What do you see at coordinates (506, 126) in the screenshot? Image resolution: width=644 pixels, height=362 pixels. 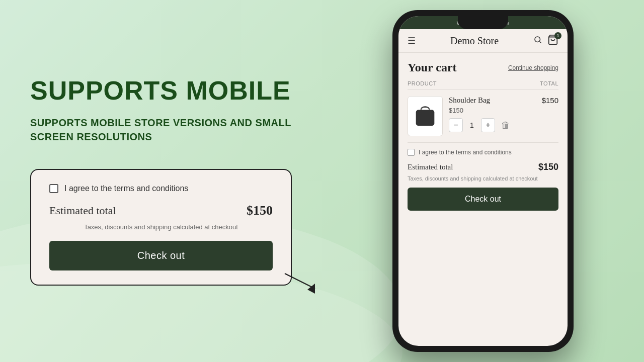 I see `delete-icon: 🗑` at bounding box center [506, 126].